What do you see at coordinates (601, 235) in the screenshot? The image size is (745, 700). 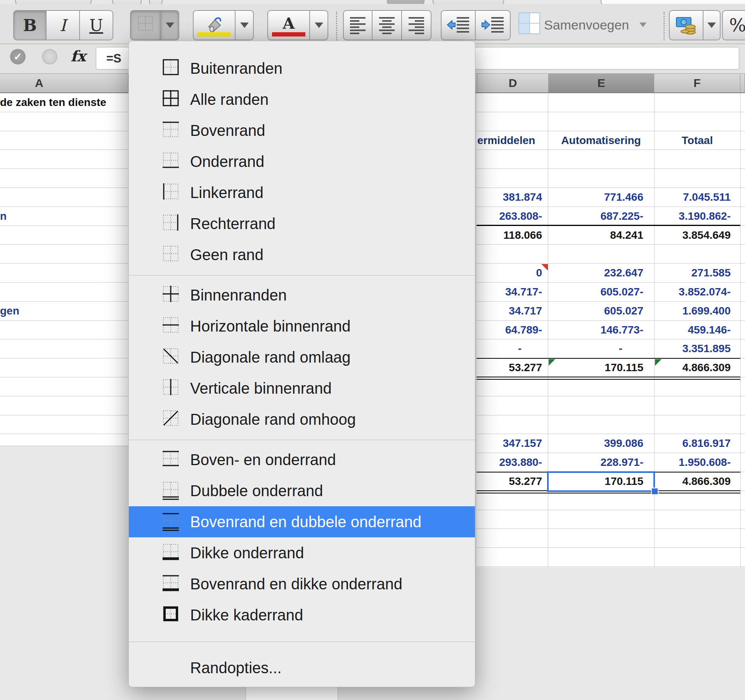 I see `cell: 84.241` at bounding box center [601, 235].